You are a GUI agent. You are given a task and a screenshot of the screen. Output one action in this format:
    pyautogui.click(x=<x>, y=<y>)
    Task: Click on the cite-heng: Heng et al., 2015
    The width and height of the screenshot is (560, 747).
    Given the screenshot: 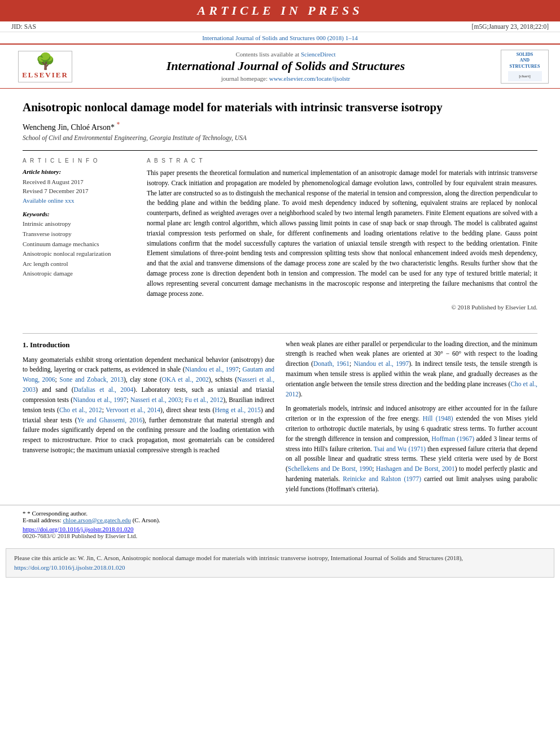 What is the action you would take?
    pyautogui.click(x=237, y=410)
    